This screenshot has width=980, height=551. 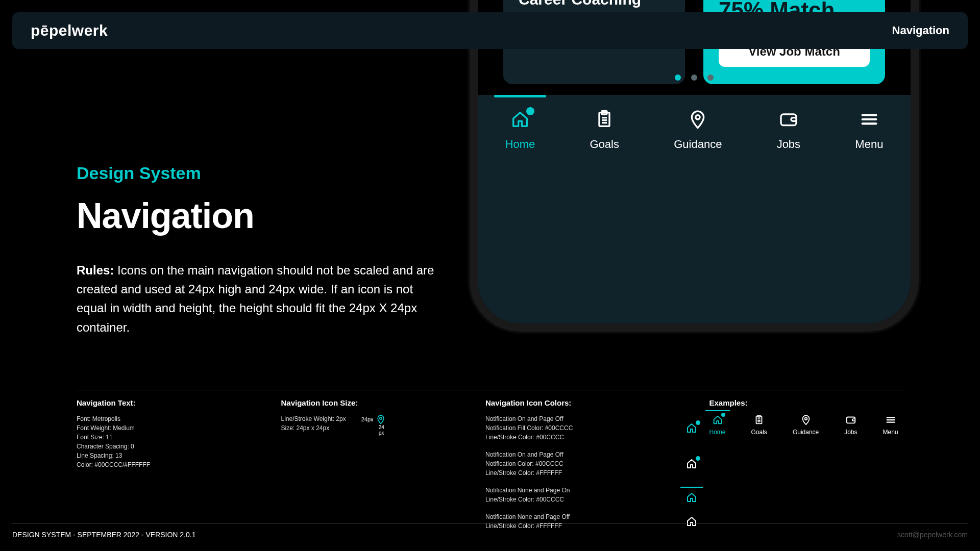 I want to click on nav-home: Home, so click(x=521, y=130).